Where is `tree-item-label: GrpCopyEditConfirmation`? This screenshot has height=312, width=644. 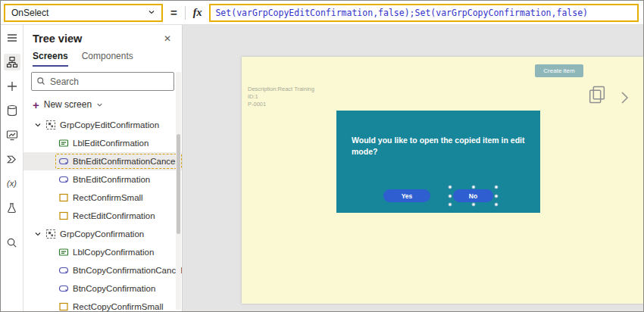
tree-item-label: GrpCopyEditConfirmation is located at coordinates (109, 125).